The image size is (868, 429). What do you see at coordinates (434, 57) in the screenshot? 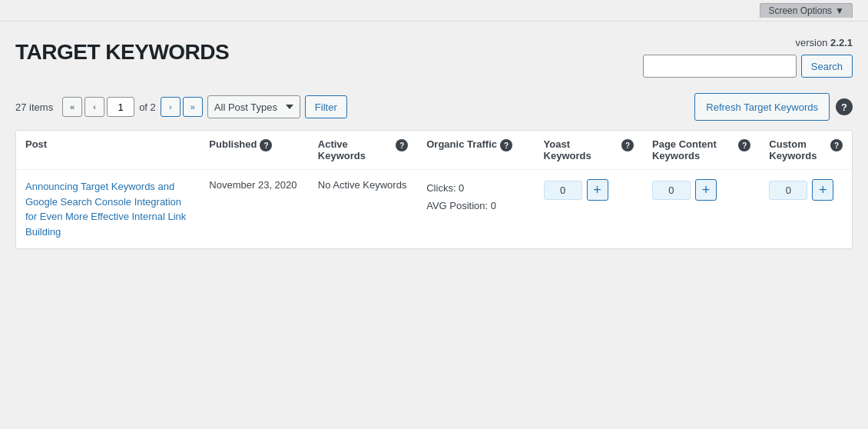
I see `header-row: TARGET KEYWORDS version 2.2.1 Search` at bounding box center [434, 57].